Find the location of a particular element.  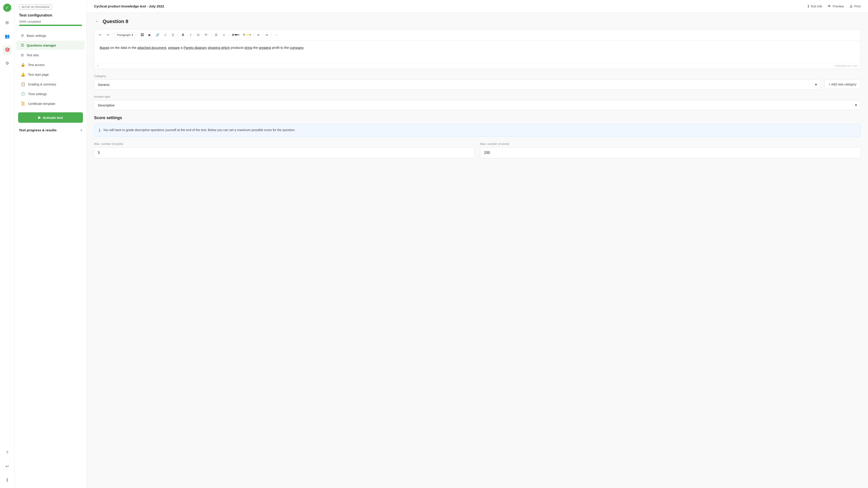

nav-help-icon: ? is located at coordinates (7, 453).